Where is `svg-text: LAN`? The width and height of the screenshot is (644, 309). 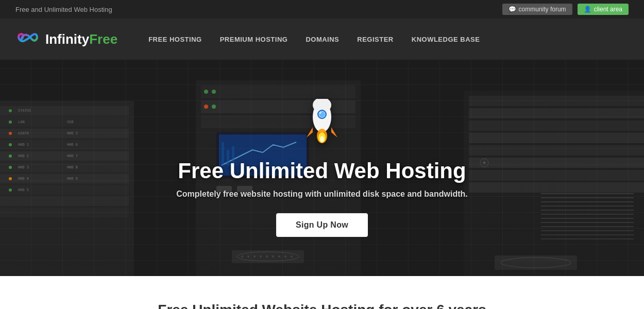 svg-text: LAN is located at coordinates (22, 122).